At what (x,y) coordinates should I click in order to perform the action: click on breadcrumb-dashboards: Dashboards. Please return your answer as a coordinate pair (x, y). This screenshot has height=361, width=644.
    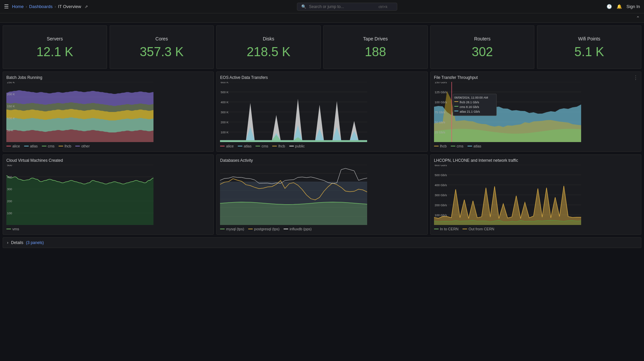
    Looking at the image, I should click on (41, 7).